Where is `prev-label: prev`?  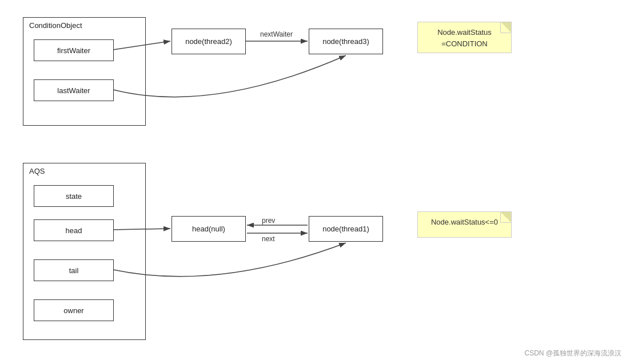 prev-label: prev is located at coordinates (269, 221).